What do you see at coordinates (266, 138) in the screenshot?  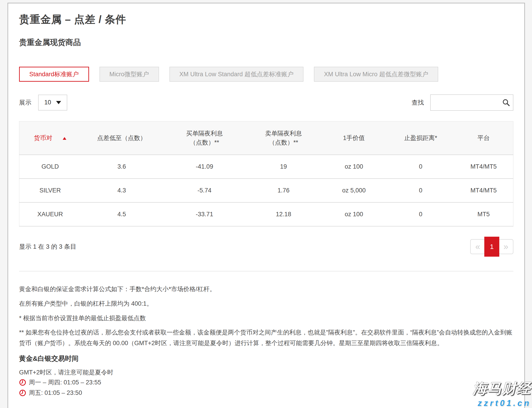 I see `table-header-row: 货币对 点差低至（点数） 买单隔夜利息 （点数）** 卖单隔夜利息 （点数）**…` at bounding box center [266, 138].